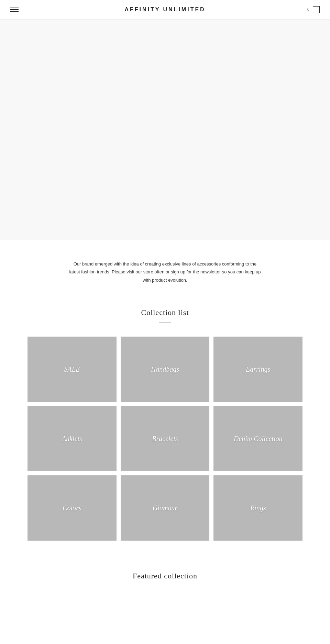  Describe the element at coordinates (72, 370) in the screenshot. I see `collection-item-label: SALE` at that location.